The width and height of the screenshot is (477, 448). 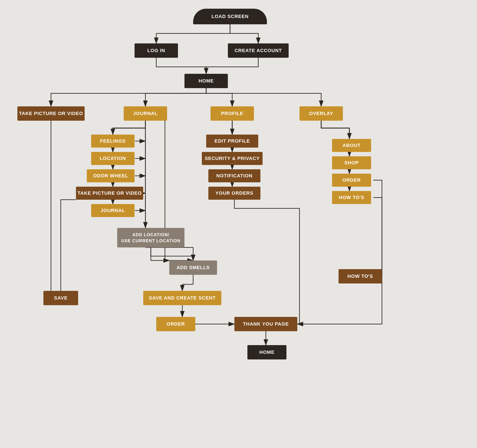 I want to click on load-screen-node: LOAD SCREEN, so click(x=230, y=16).